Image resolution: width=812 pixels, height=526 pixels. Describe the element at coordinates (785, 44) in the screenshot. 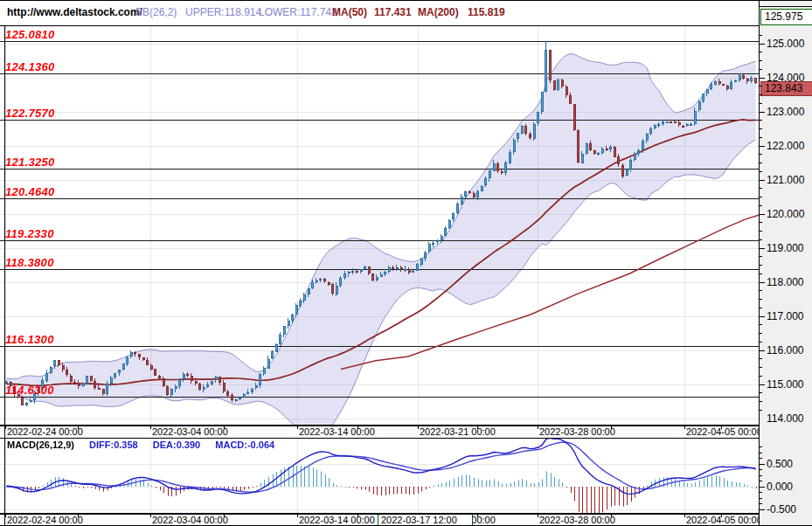

I see `price-tick-label: 125.000` at that location.